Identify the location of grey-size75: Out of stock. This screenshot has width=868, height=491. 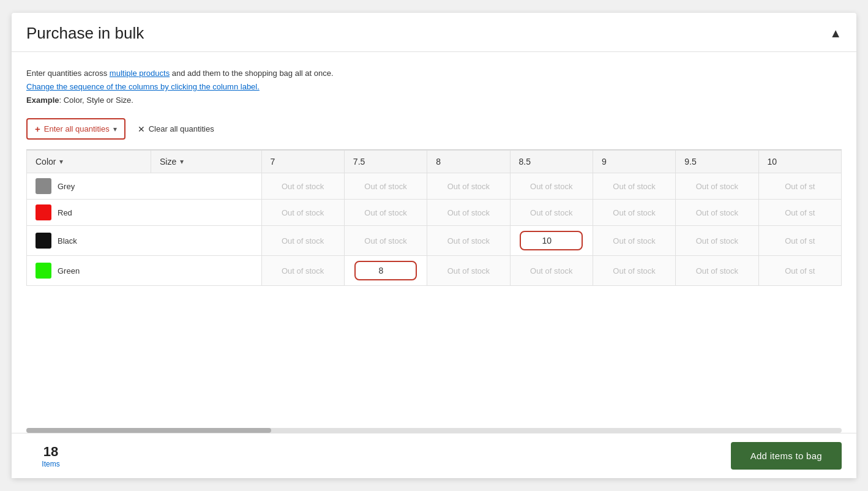
(386, 186).